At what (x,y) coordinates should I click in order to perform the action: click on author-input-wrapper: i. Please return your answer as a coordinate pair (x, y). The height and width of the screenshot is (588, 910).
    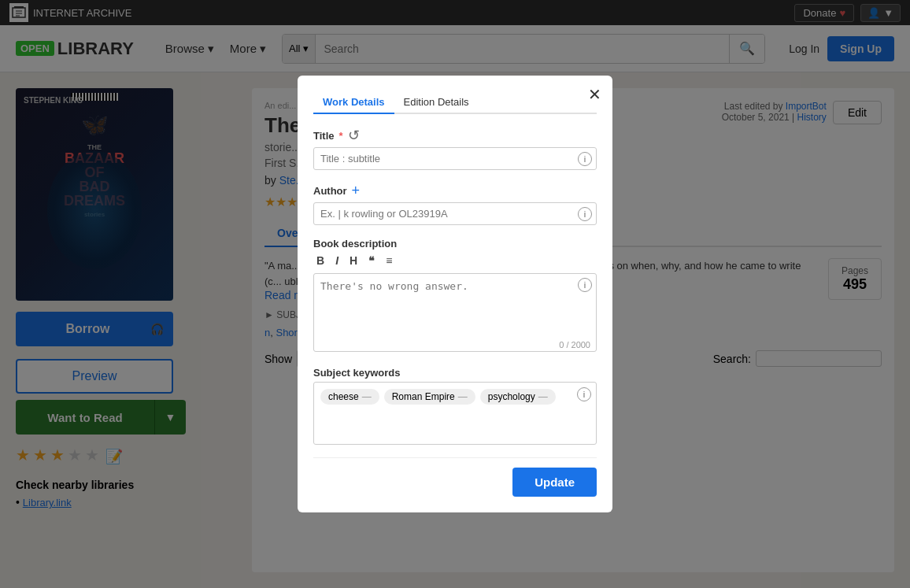
    Looking at the image, I should click on (455, 214).